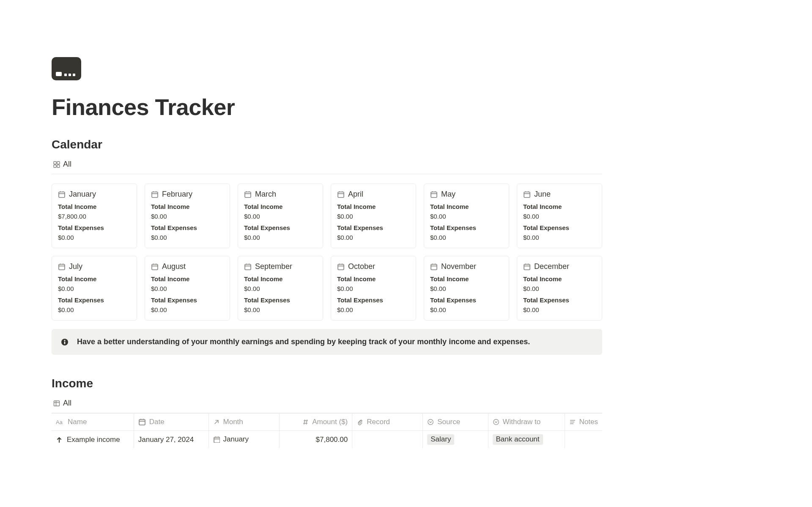 This screenshot has width=812, height=507. I want to click on col-record: Record, so click(387, 422).